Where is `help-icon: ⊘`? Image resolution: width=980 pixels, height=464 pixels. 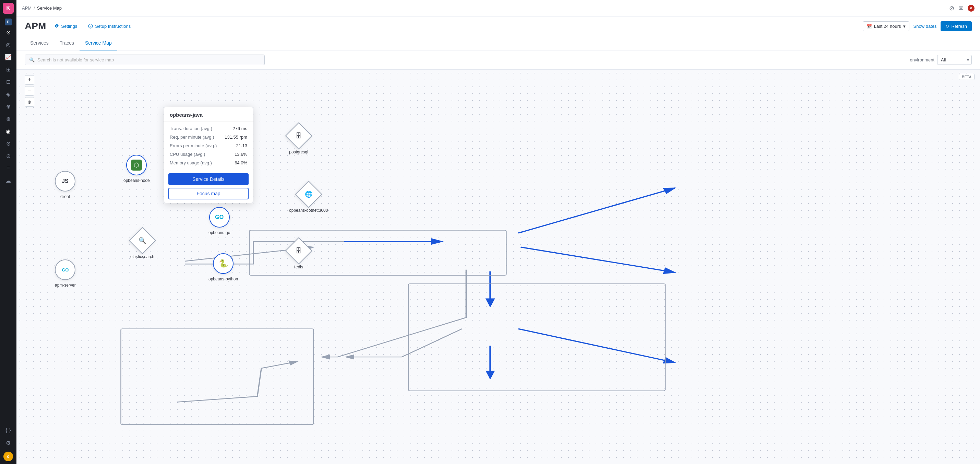
help-icon: ⊘ is located at coordinates (952, 8).